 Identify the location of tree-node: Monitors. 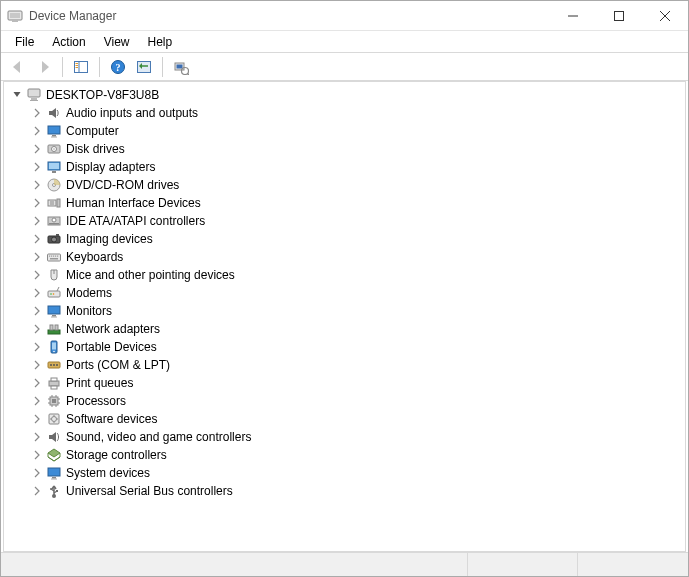
(344, 311).